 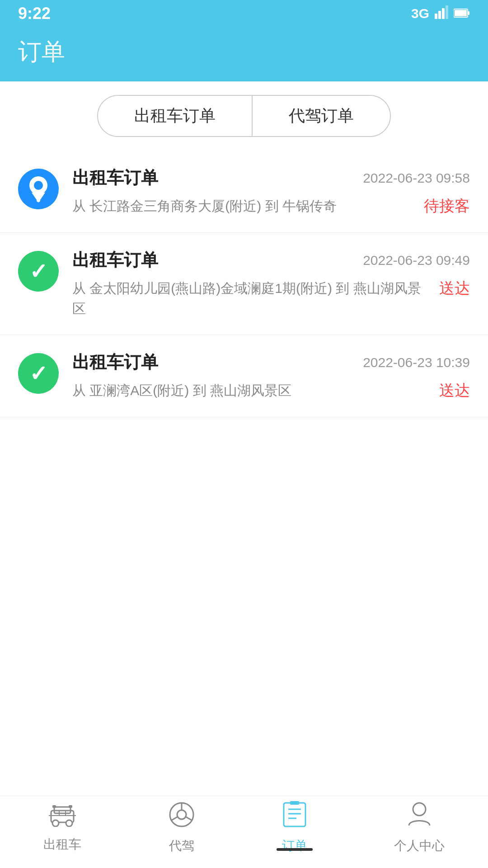 What do you see at coordinates (244, 52) in the screenshot?
I see `page-title: 订单` at bounding box center [244, 52].